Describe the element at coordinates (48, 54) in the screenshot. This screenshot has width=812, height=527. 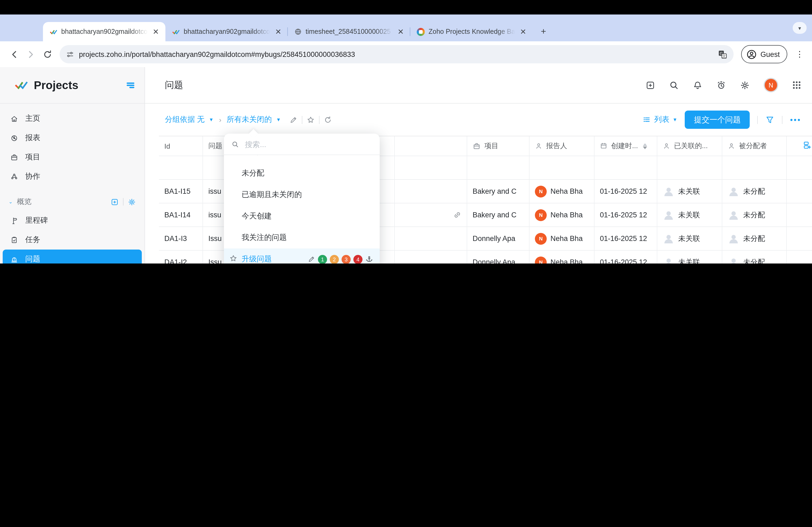
I see `reload-icon` at that location.